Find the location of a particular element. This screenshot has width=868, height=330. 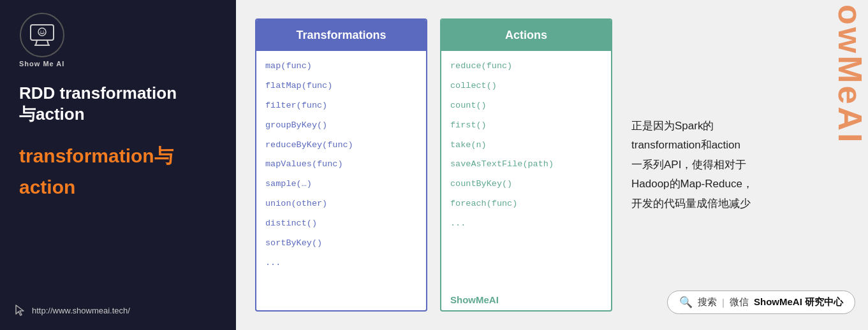

list-item: sample(…) is located at coordinates (341, 185).